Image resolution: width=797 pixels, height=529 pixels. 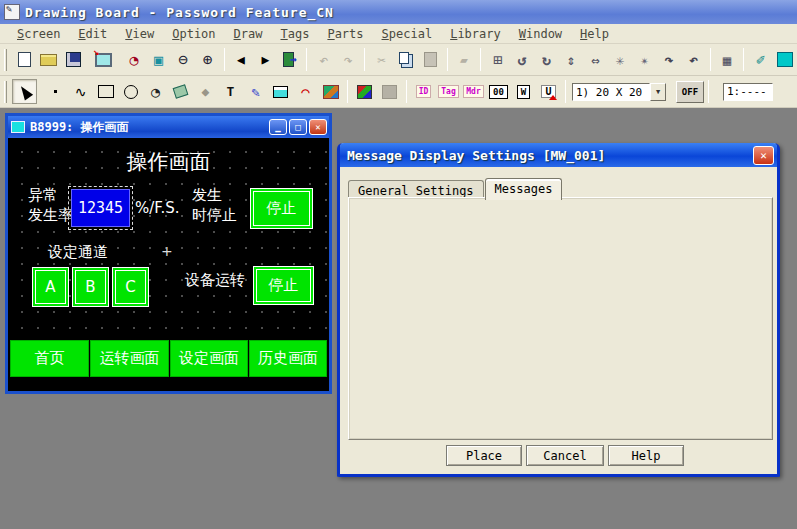 I want to click on nav-setting-screen-button: 设定画面, so click(x=209, y=358).